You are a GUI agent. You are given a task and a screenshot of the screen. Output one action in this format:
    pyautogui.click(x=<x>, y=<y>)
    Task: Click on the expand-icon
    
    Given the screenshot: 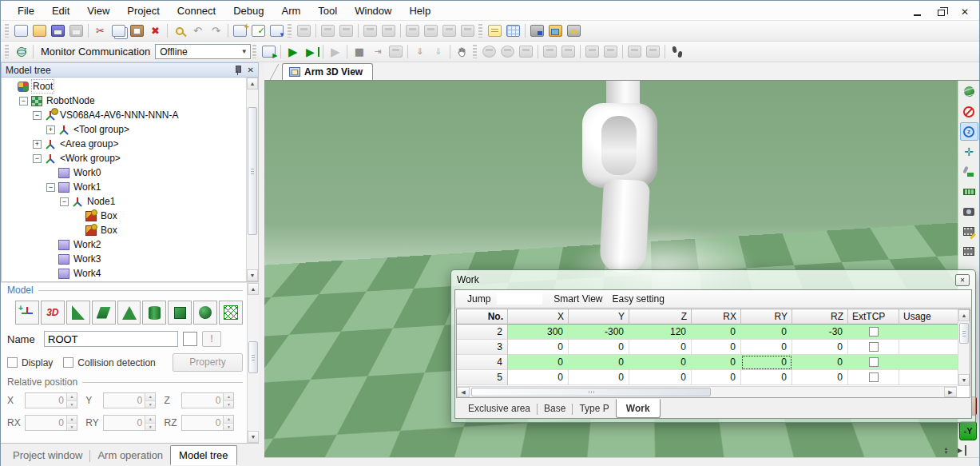 What is the action you would take?
    pyautogui.click(x=51, y=129)
    